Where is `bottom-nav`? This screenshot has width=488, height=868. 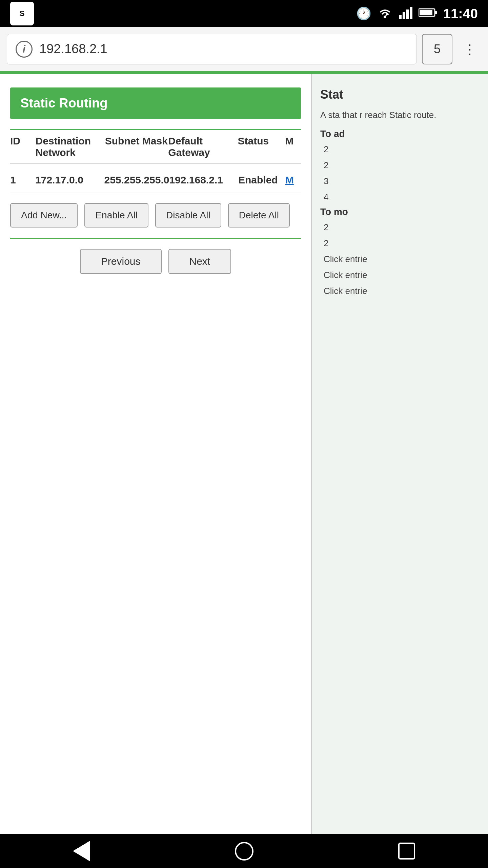 bottom-nav is located at coordinates (244, 851).